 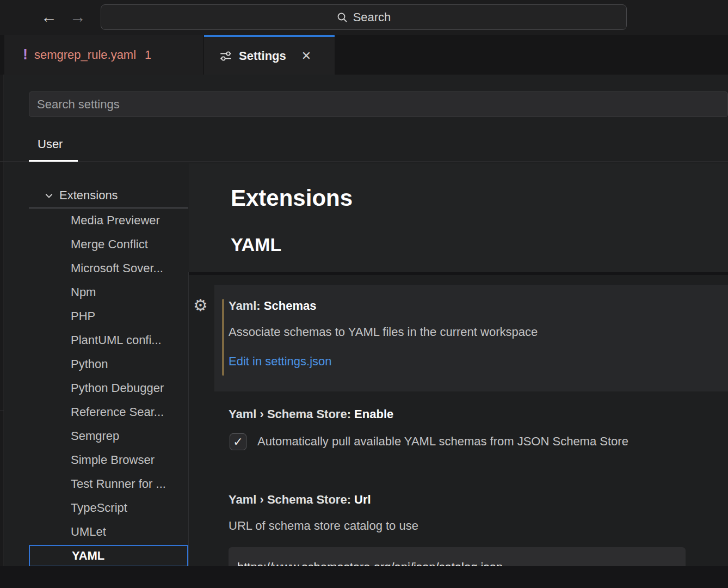 What do you see at coordinates (109, 508) in the screenshot?
I see `toc-item-typescript: TypeScript` at bounding box center [109, 508].